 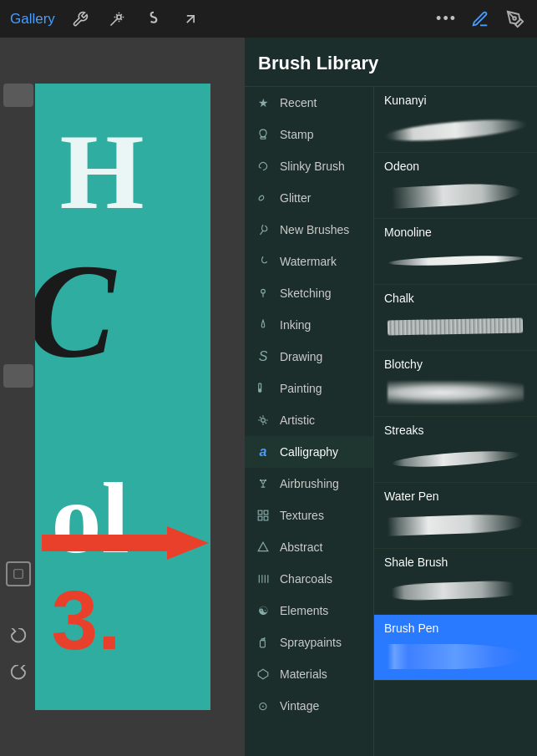 I want to click on brush-item-blotchy: Blotchy, so click(x=456, y=384).